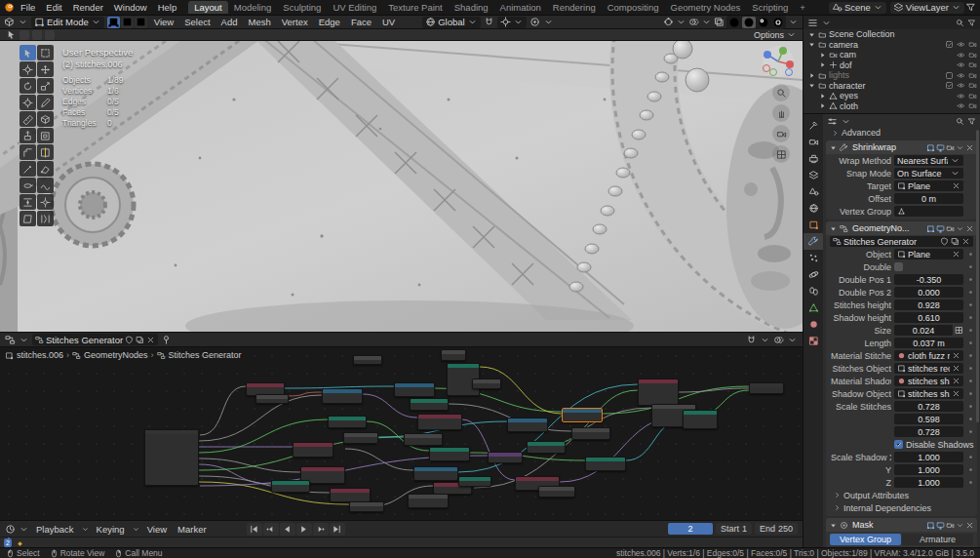  I want to click on material-stitches-material-field: cloth fuzz red, so click(928, 355).